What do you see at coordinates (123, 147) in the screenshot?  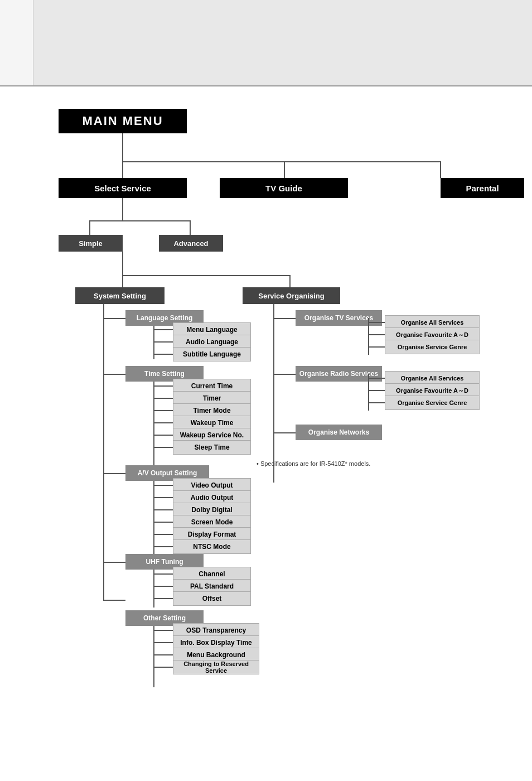 I see `vline-main` at bounding box center [123, 147].